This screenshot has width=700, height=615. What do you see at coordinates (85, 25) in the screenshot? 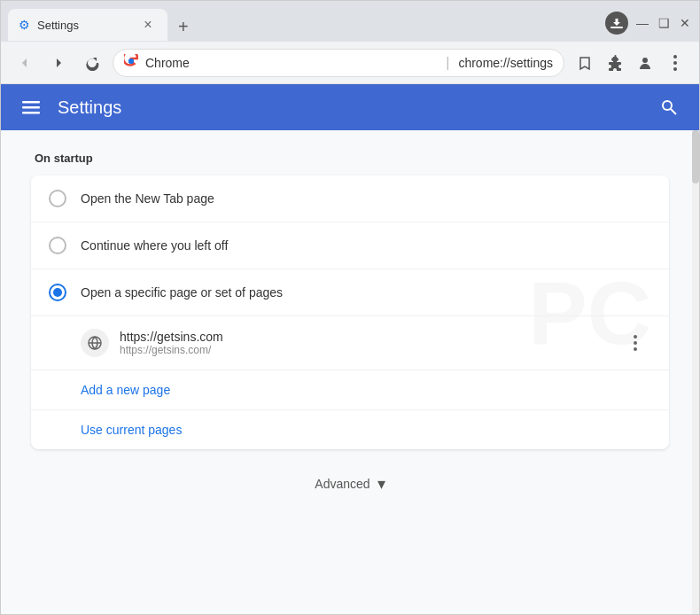
I see `tab-title: Settings` at bounding box center [85, 25].